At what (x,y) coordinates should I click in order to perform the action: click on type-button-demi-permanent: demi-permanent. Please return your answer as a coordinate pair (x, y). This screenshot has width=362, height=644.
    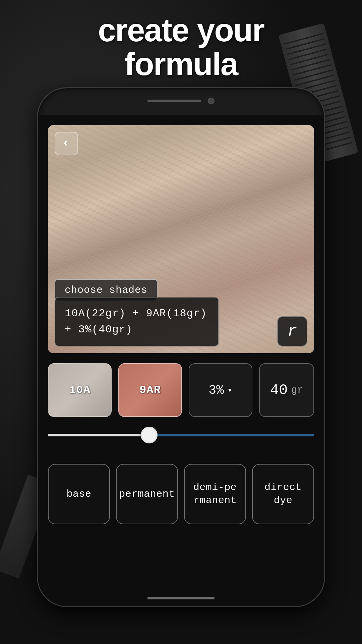
    Looking at the image, I should click on (215, 494).